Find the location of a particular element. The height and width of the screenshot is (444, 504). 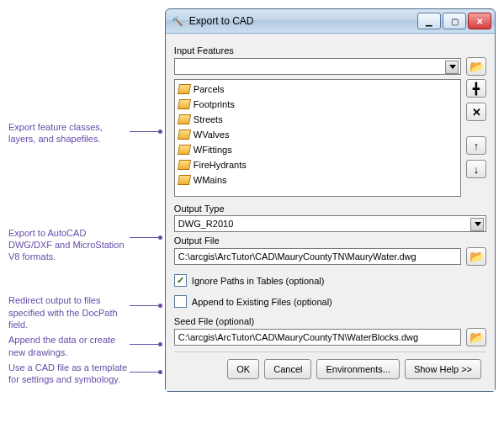

list-item-label: WValves is located at coordinates (212, 135).